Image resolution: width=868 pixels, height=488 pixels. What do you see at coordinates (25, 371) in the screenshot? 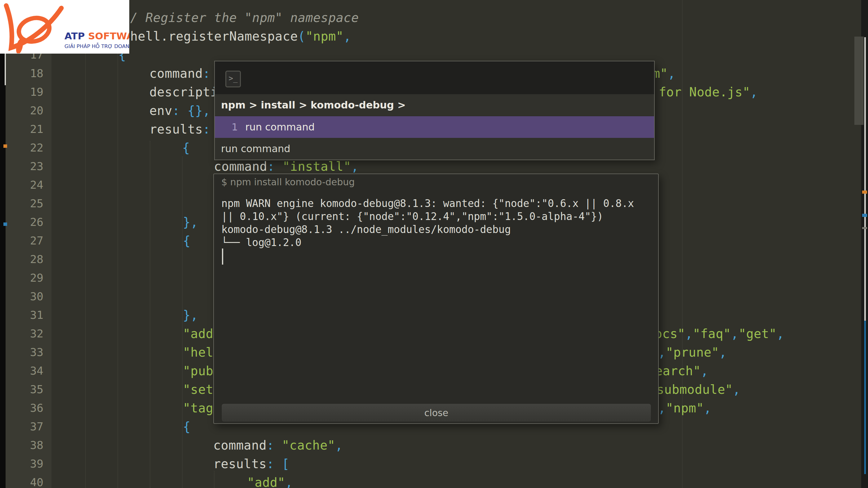
I see `line-number: 34` at bounding box center [25, 371].